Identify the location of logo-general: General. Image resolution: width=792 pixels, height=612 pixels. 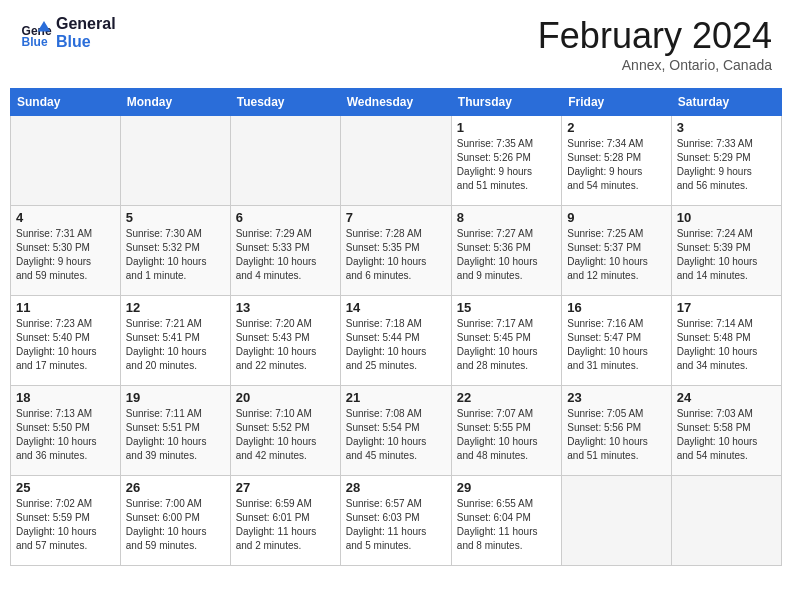
(86, 24).